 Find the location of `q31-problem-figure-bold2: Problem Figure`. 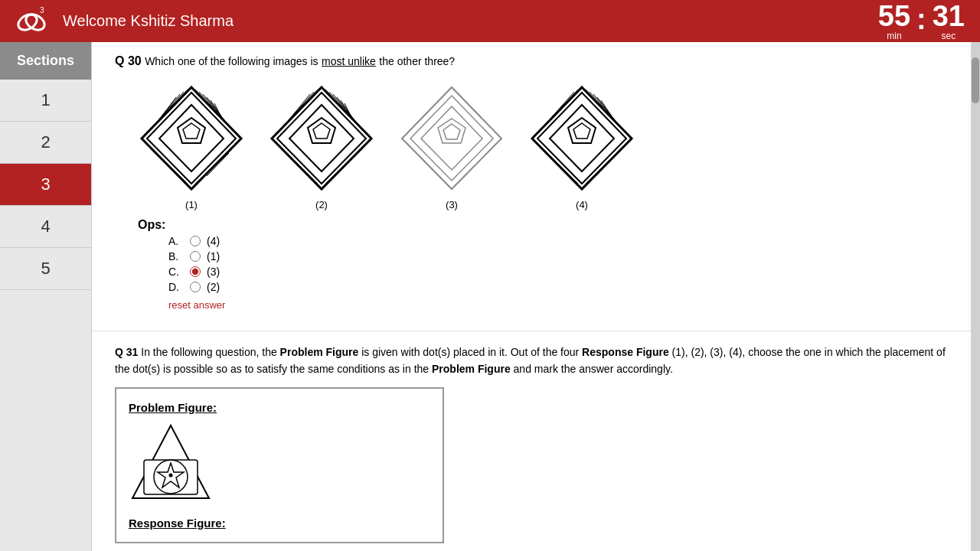

q31-problem-figure-bold2: Problem Figure is located at coordinates (472, 369).